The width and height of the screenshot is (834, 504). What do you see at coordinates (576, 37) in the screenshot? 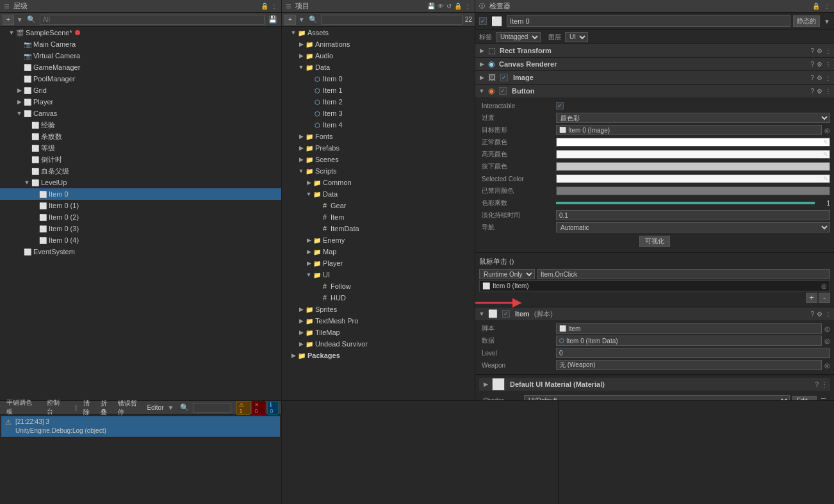
I see `layer-select: UI` at bounding box center [576, 37].